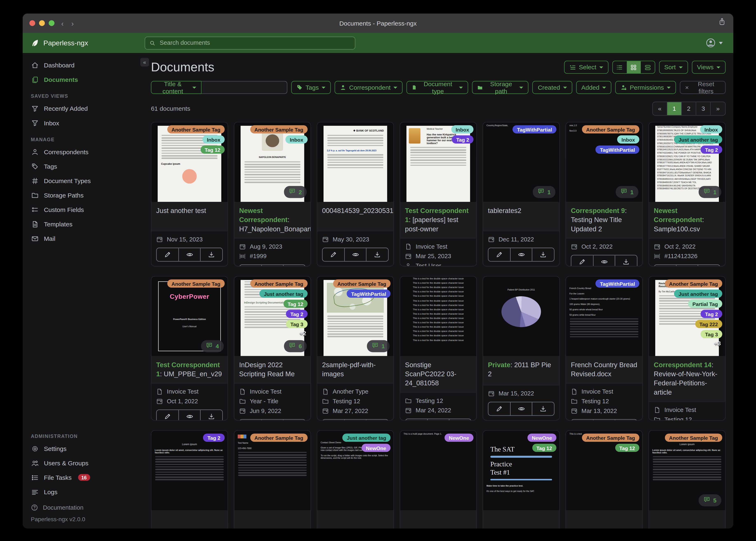 The width and height of the screenshot is (756, 541). I want to click on document-thumbnail: The SATPracticeTest #1Make time to take …, so click(521, 470).